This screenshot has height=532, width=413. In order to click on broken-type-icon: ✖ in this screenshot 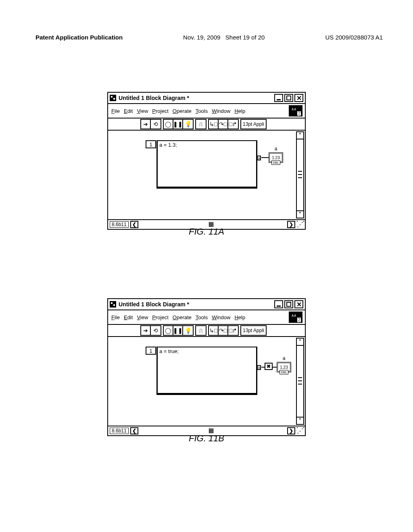, I will do `click(269, 366)`.